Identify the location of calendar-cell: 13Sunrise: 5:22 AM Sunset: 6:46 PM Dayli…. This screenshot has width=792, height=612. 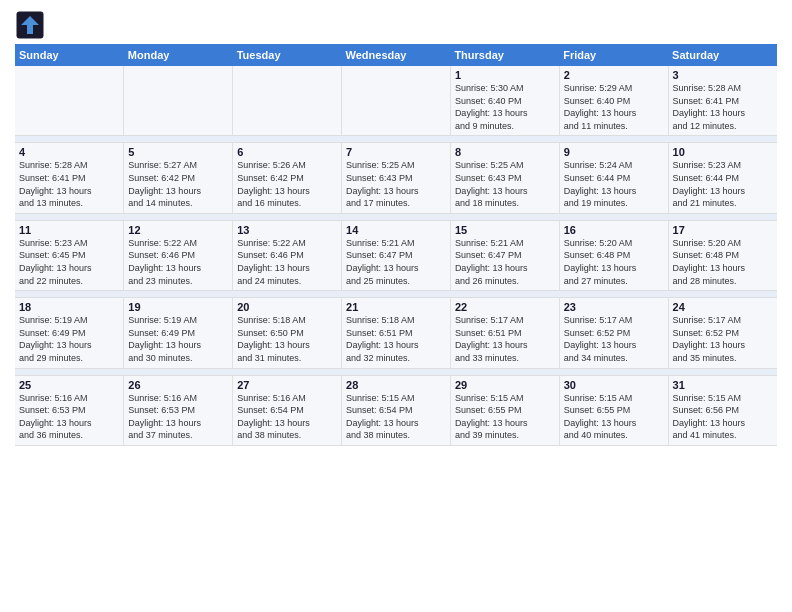
(288, 255).